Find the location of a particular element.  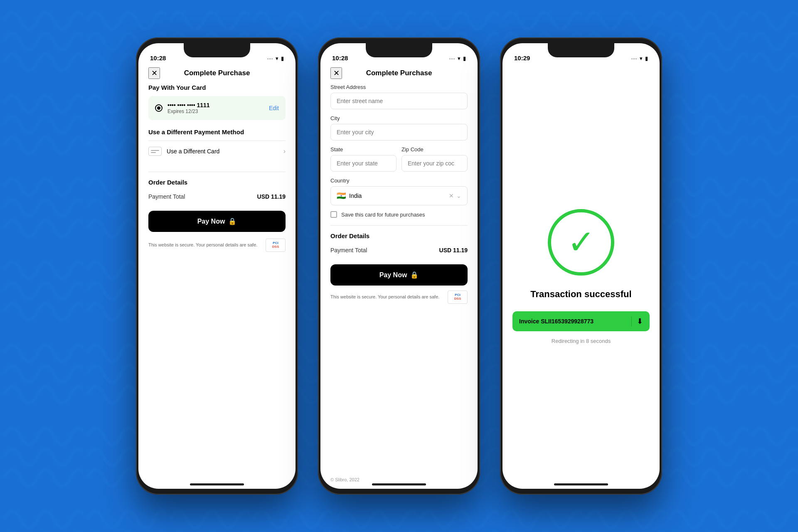

wifi-icon-2: ▾ is located at coordinates (459, 58).